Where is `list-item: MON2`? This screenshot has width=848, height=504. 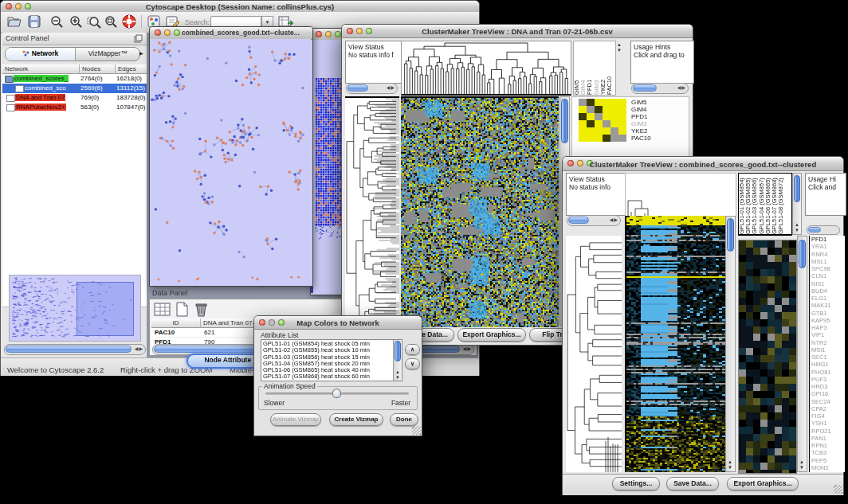
list-item: MON2 is located at coordinates (828, 468).